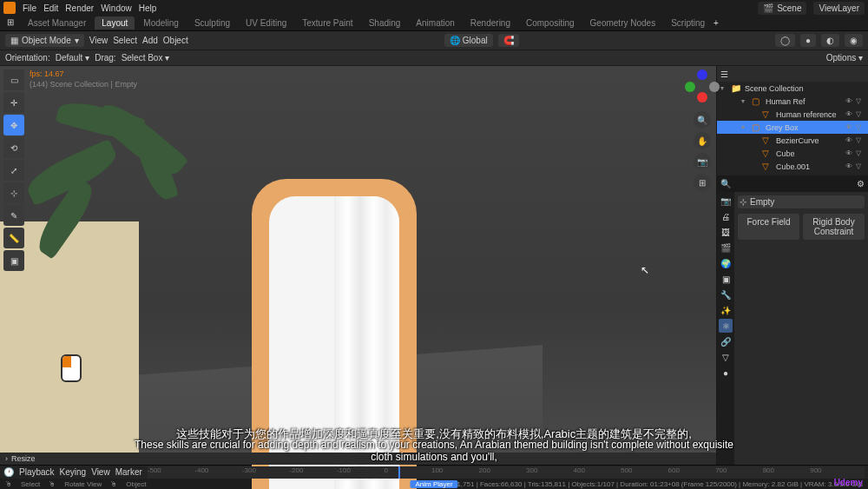  Describe the element at coordinates (101, 472) in the screenshot. I see `timeline-view: View` at that location.